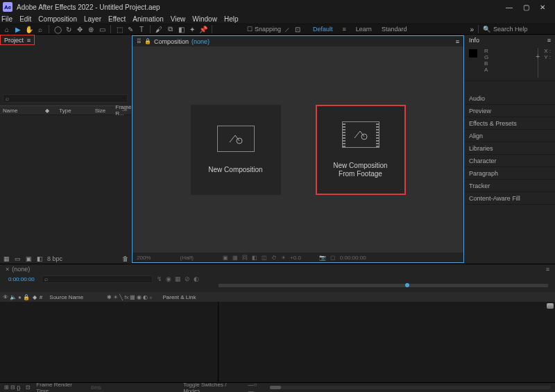 This screenshot has height=392, width=555. What do you see at coordinates (411, 387) in the screenshot?
I see `timeline-scrollbar` at bounding box center [411, 387].